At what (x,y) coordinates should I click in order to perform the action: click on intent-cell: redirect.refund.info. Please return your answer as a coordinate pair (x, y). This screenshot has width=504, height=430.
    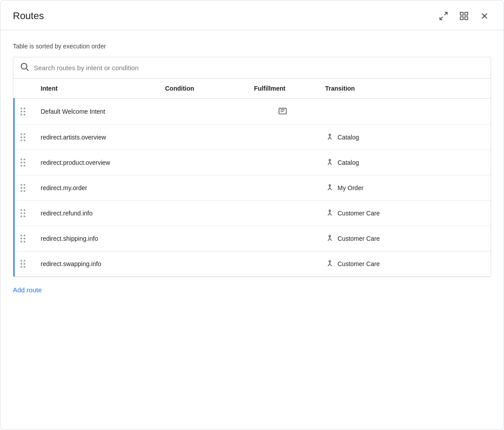
    Looking at the image, I should click on (96, 213).